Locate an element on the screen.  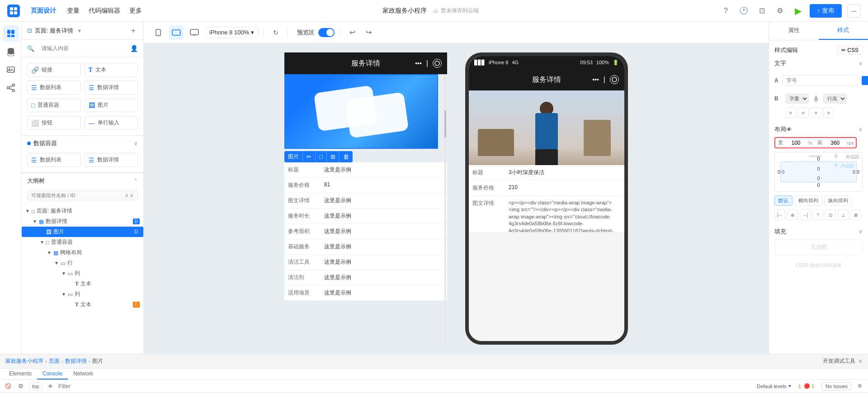
add-page-button: + is located at coordinates (133, 31).